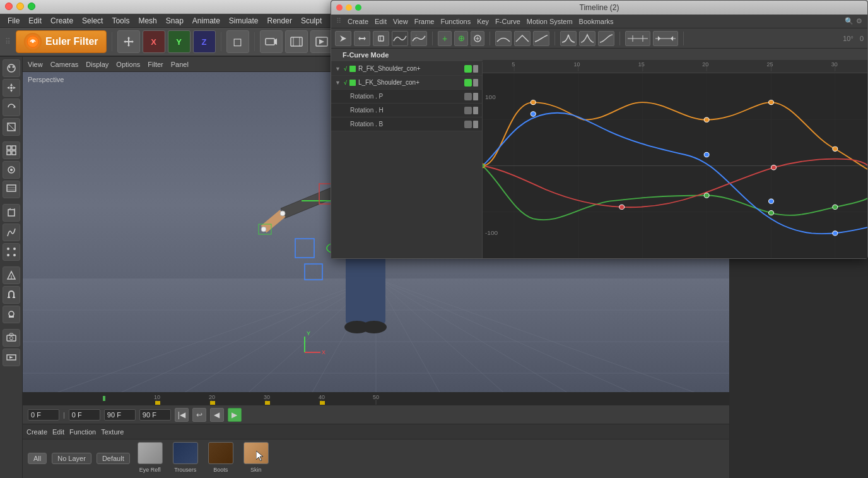 The width and height of the screenshot is (868, 478). What do you see at coordinates (468, 83) in the screenshot?
I see `badge-green2` at bounding box center [468, 83].